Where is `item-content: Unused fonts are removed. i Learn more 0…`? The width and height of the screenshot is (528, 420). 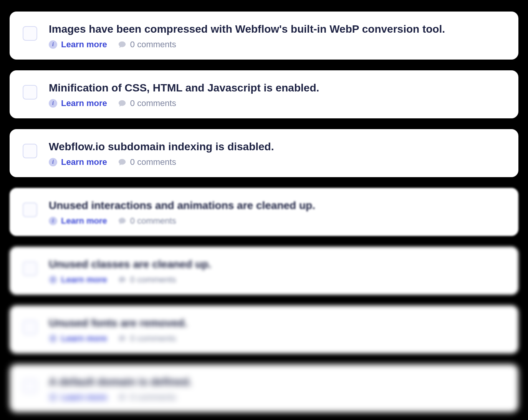 item-content: Unused fonts are removed. i Learn more 0… is located at coordinates (118, 330).